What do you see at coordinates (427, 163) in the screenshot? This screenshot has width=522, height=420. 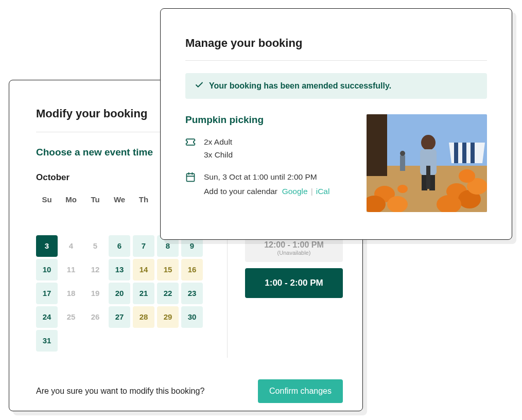 I see `event-image` at bounding box center [427, 163].